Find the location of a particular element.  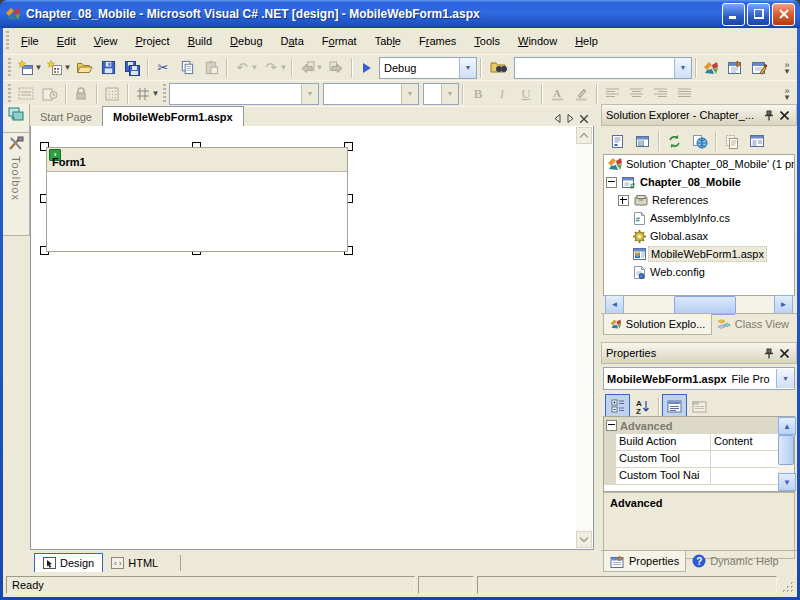

font-color-button: A is located at coordinates (557, 94).